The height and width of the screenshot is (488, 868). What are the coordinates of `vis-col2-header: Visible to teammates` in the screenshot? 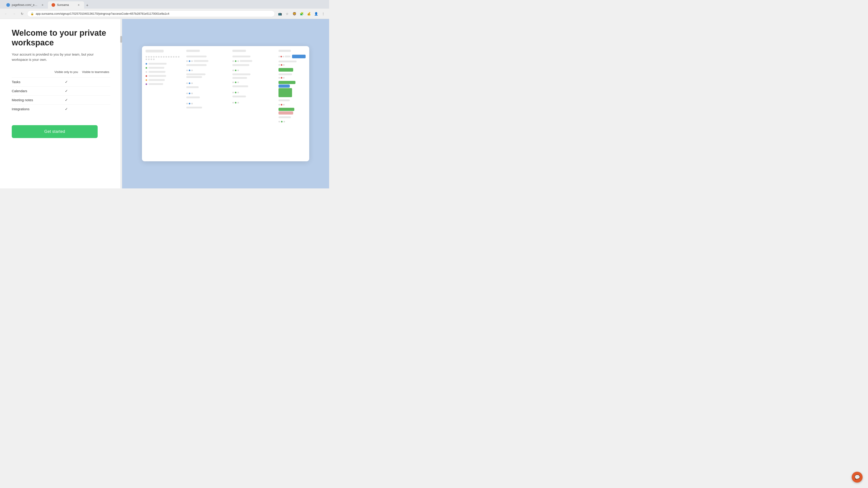 It's located at (96, 72).